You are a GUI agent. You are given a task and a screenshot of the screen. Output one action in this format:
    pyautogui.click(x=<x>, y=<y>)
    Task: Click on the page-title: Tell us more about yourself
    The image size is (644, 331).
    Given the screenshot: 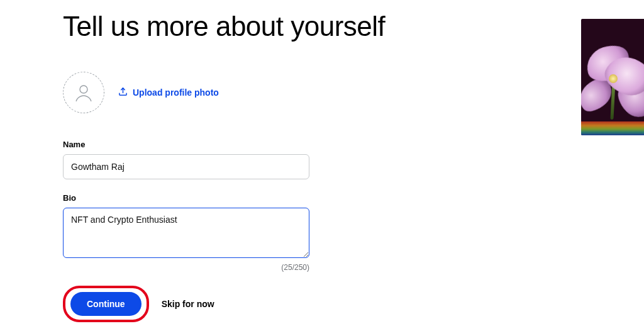 What is the action you would take?
    pyautogui.click(x=252, y=26)
    